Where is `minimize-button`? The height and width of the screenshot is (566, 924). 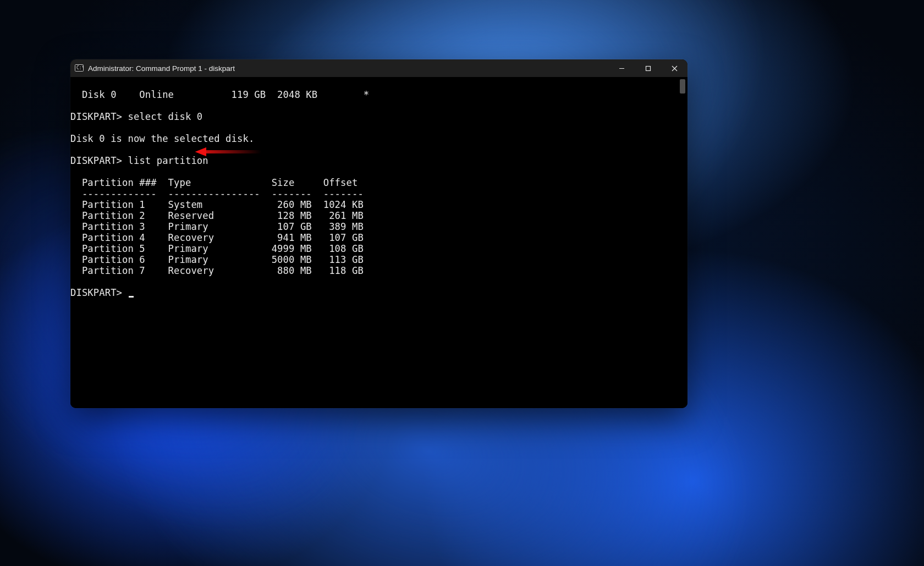
minimize-button is located at coordinates (622, 68).